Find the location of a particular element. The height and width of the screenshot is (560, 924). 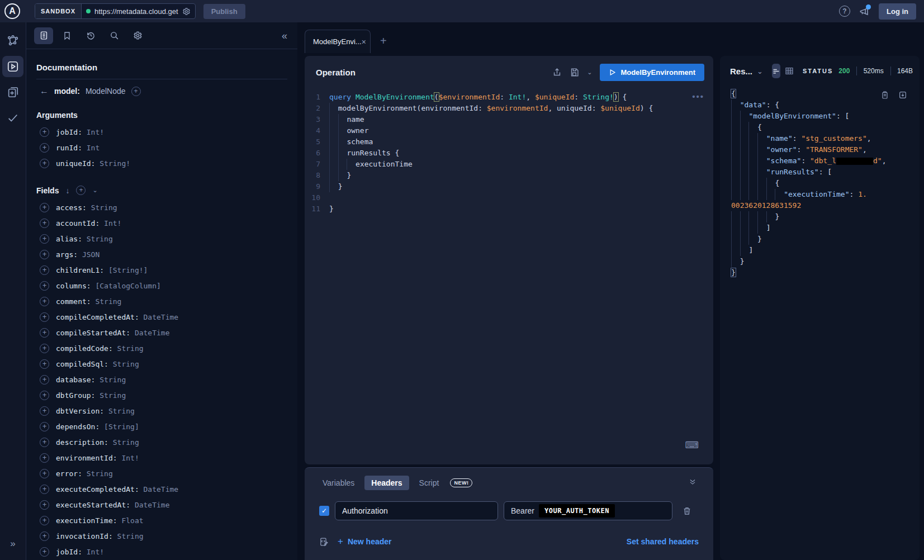

field-row: +columns: [CatalogColumn] is located at coordinates (162, 286).